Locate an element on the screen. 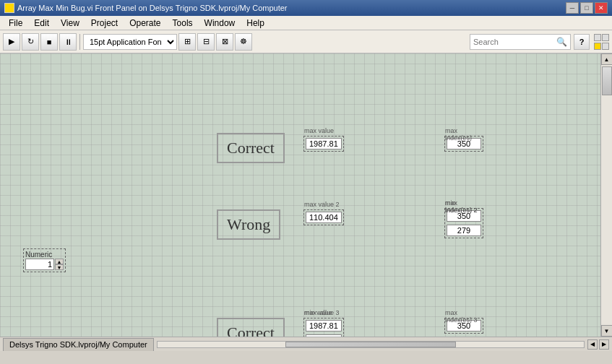  menu-view: View is located at coordinates (70, 23).